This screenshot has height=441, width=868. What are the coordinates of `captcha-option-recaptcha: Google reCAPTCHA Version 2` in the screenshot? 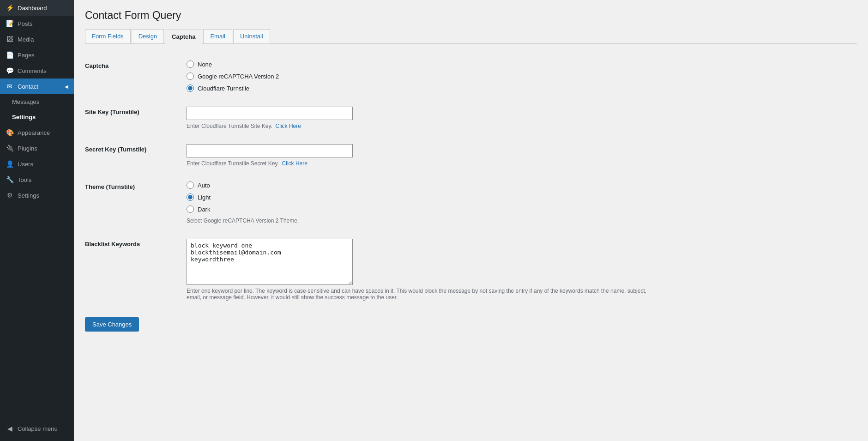 It's located at (522, 76).